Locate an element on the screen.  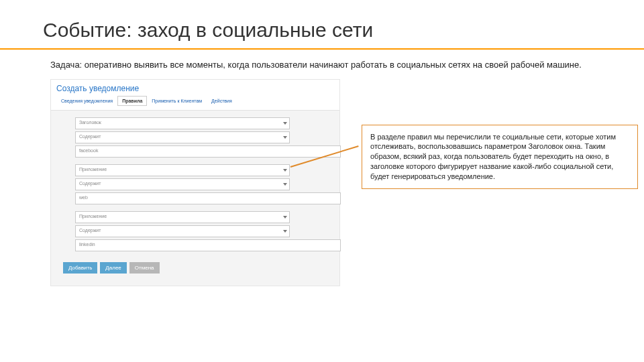
task-text: Задача: оперативно выявить все моменты, … is located at coordinates (322, 63).